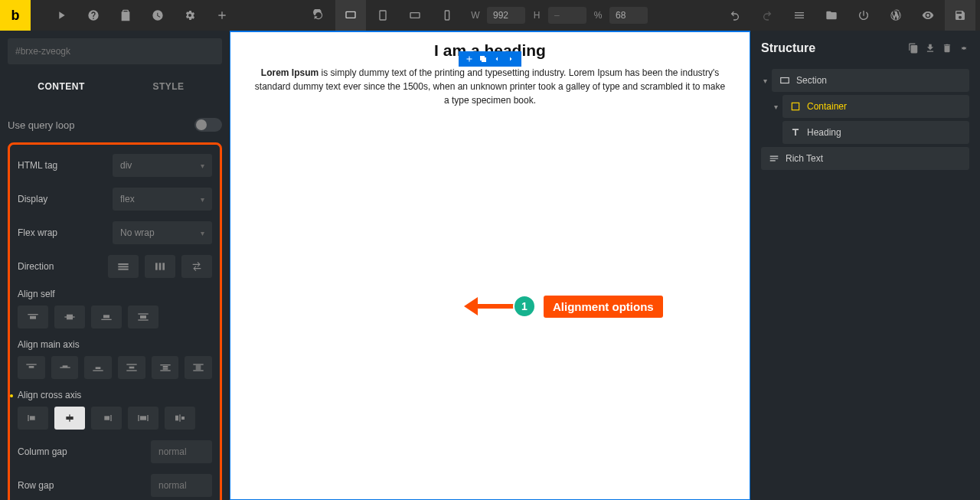  What do you see at coordinates (415, 15) in the screenshot?
I see `tablet-landscape-icon` at bounding box center [415, 15].